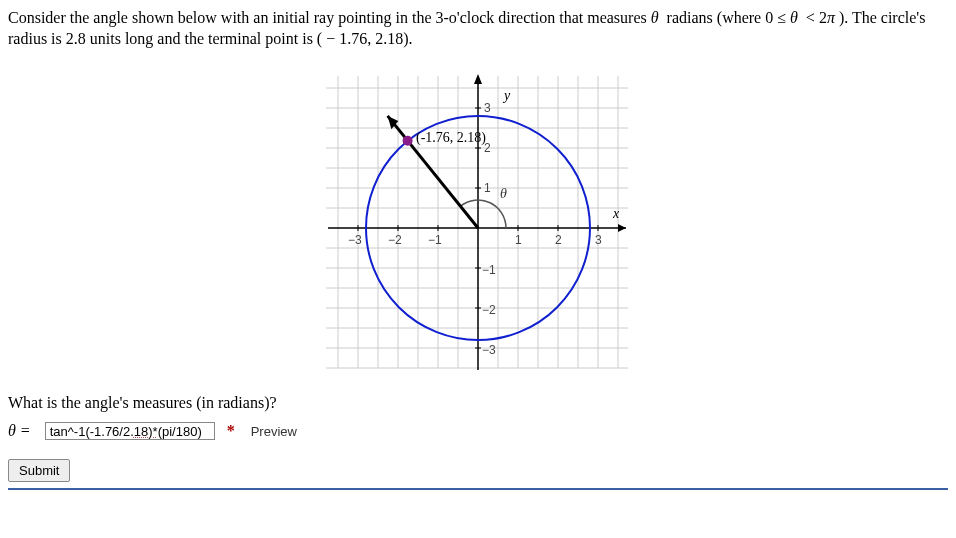 This screenshot has height=538, width=956. What do you see at coordinates (622, 228) in the screenshot?
I see `x-axis-arrow-icon` at bounding box center [622, 228].